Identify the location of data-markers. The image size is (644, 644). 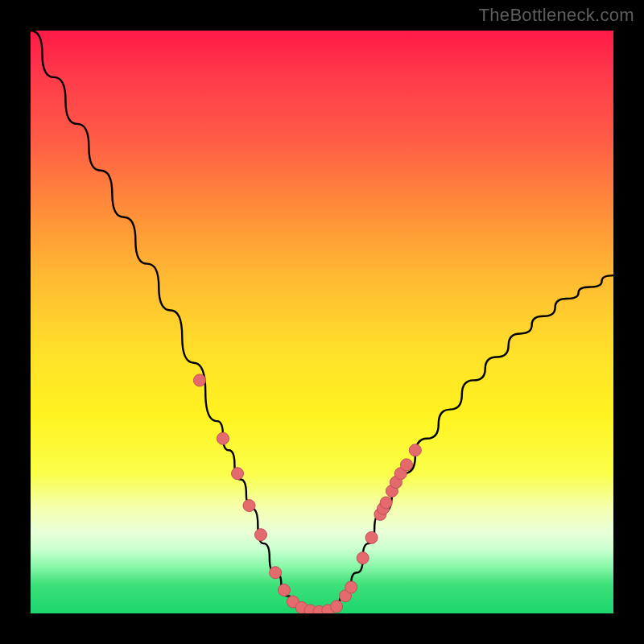
(308, 494).